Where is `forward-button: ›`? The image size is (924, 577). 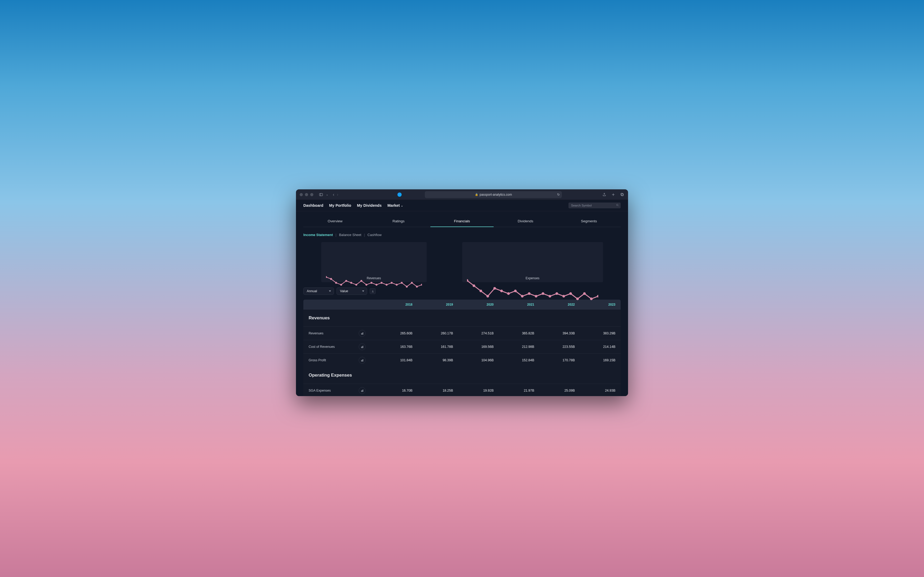 forward-button: › is located at coordinates (337, 195).